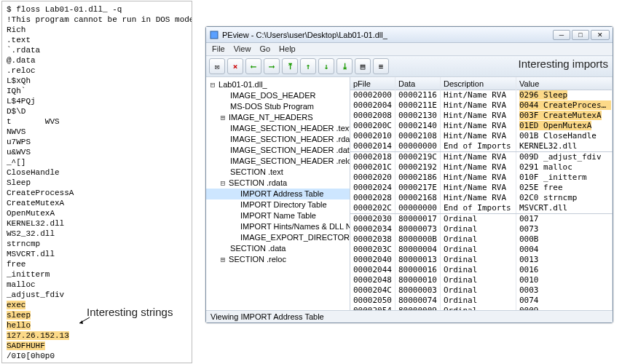 Image resolution: width=622 pixels, height=364 pixels. I want to click on terminal-command: $ floss Lab01-01.dll_ -q, so click(97, 9).